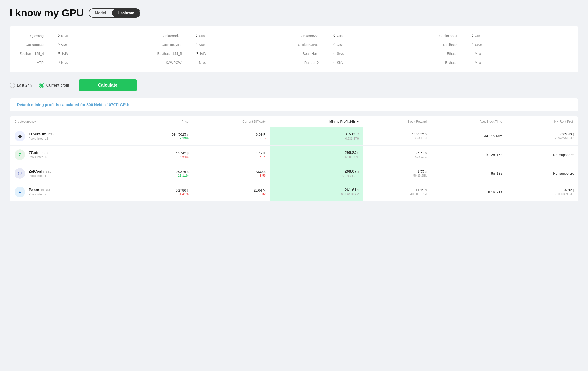  I want to click on table-col-crypto: Cryptocurrency, so click(71, 122).